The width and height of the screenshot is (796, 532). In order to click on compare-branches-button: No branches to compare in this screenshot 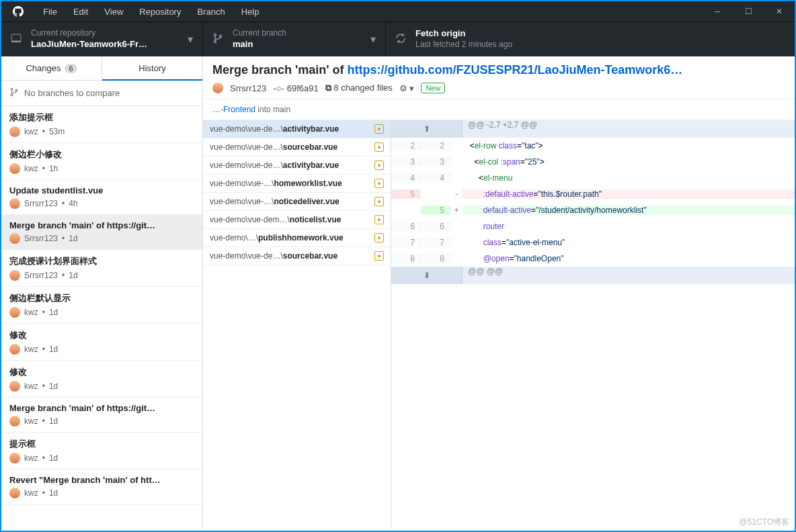, I will do `click(102, 93)`.